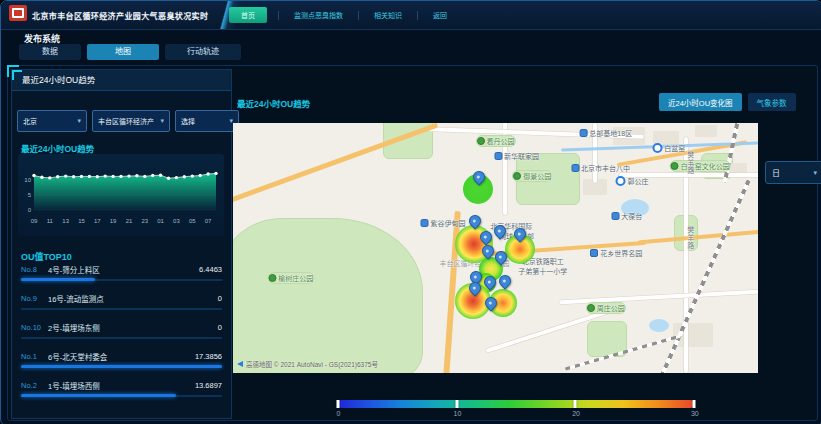 This screenshot has width=821, height=424. I want to click on nav-knowledge: 相关知识, so click(388, 15).